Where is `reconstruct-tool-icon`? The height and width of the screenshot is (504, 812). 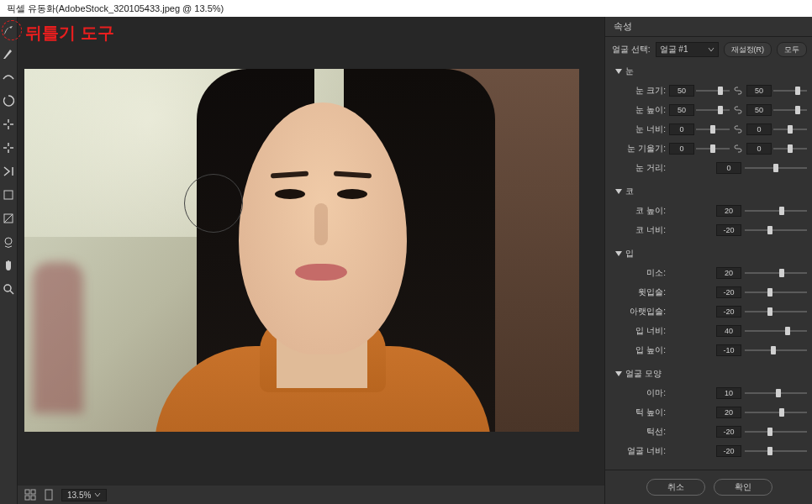 reconstruct-tool-icon is located at coordinates (8, 54).